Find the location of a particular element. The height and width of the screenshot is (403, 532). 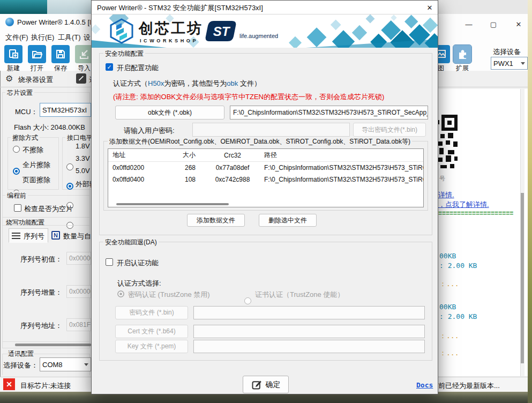

io-level-legend: 接口电平 is located at coordinates (80, 138).